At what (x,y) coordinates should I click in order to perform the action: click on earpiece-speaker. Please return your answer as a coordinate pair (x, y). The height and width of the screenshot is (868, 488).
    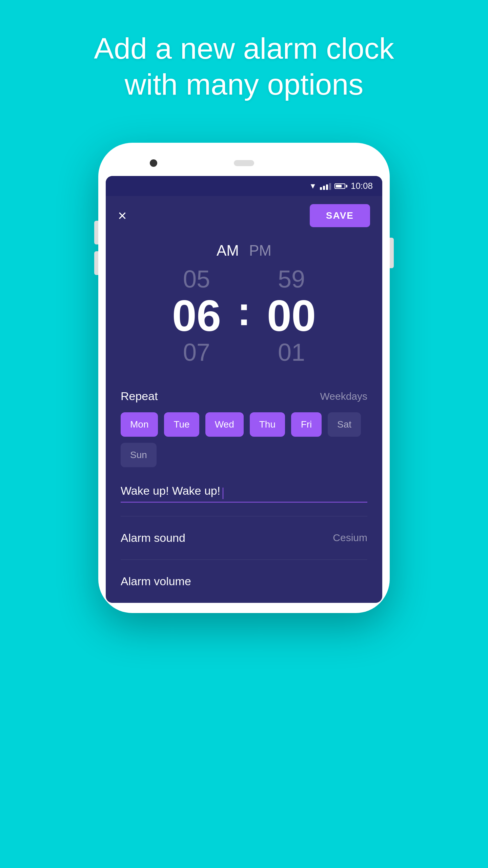
    Looking at the image, I should click on (244, 163).